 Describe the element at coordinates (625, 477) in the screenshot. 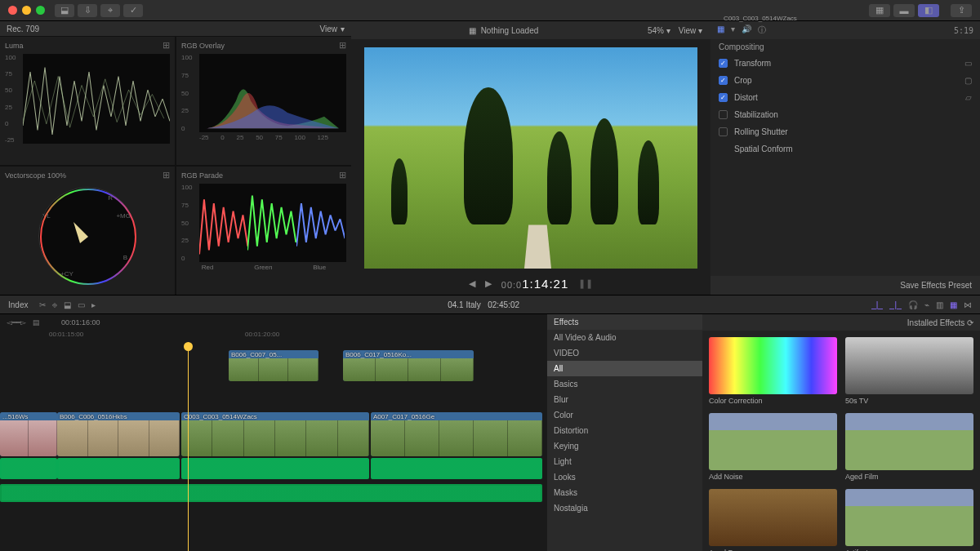

I see `effects-category-looks: Looks` at that location.